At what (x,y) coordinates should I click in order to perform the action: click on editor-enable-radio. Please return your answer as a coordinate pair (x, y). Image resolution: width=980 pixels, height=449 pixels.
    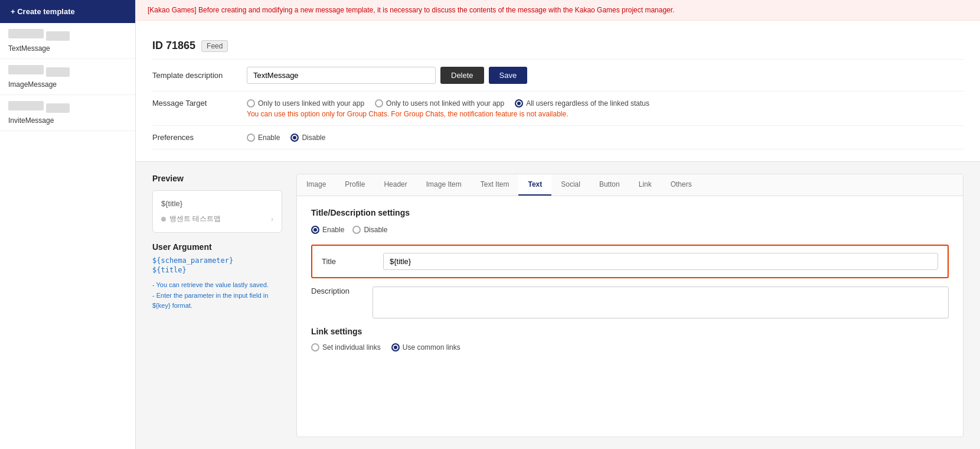
    Looking at the image, I should click on (315, 230).